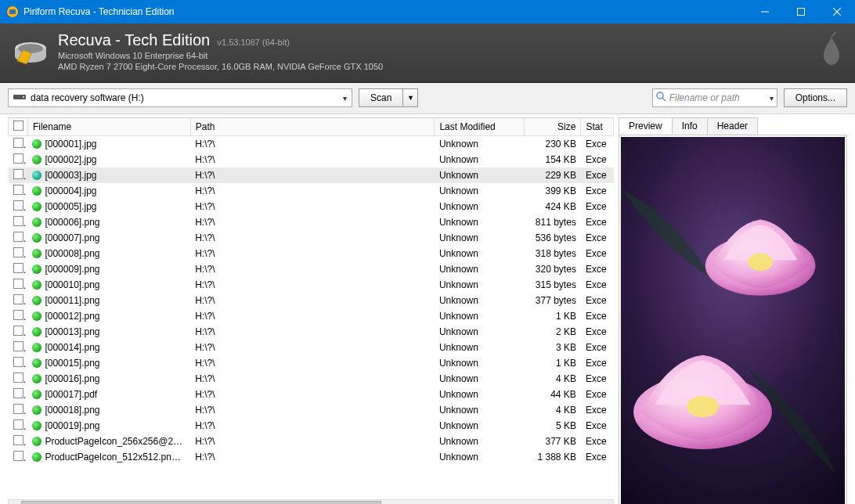 The width and height of the screenshot is (855, 504). What do you see at coordinates (312, 347) in the screenshot?
I see `table-row: [000014].pngH:\?\Unknown3 KBExce` at bounding box center [312, 347].